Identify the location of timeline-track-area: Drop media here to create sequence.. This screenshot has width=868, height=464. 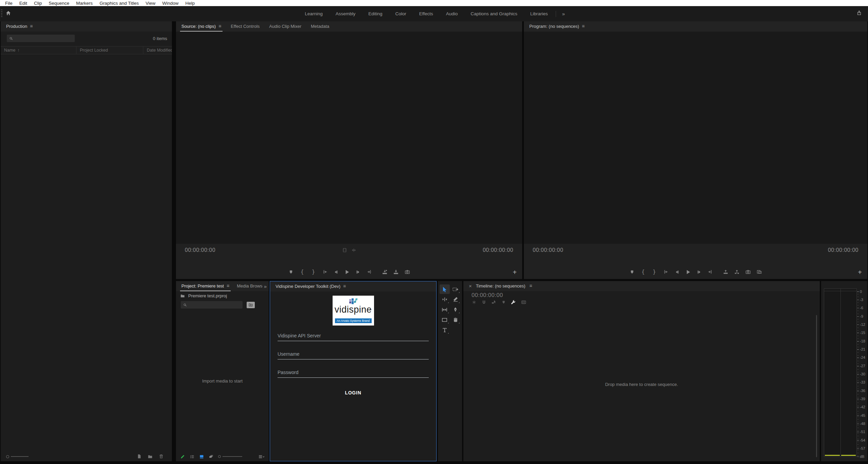
(641, 384).